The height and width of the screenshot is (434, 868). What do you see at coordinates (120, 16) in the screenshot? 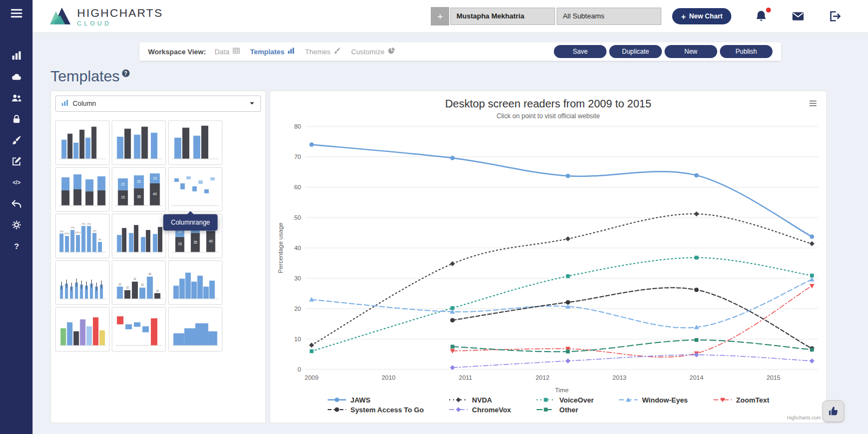
I see `logo-text: HIGHCHARTS CLOUD` at bounding box center [120, 16].